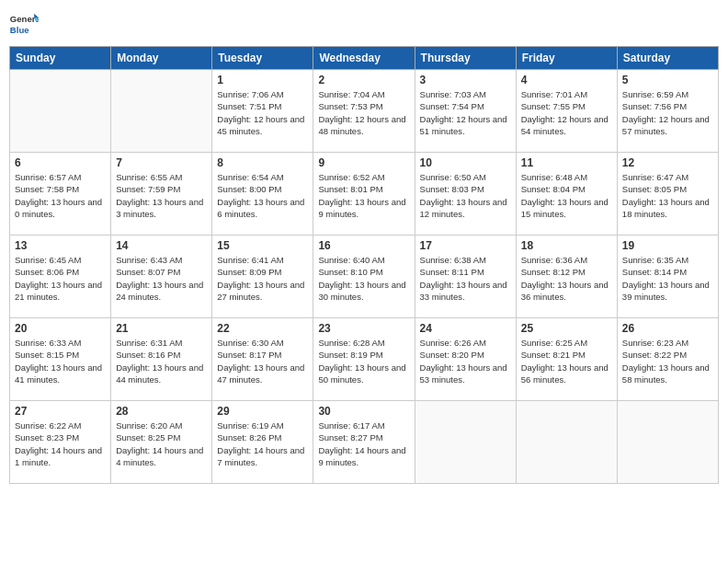  What do you see at coordinates (667, 361) in the screenshot?
I see `day-info: Sunrise: 6:23 AMSunset: 8:22 PMDaylight:…` at bounding box center [667, 361].